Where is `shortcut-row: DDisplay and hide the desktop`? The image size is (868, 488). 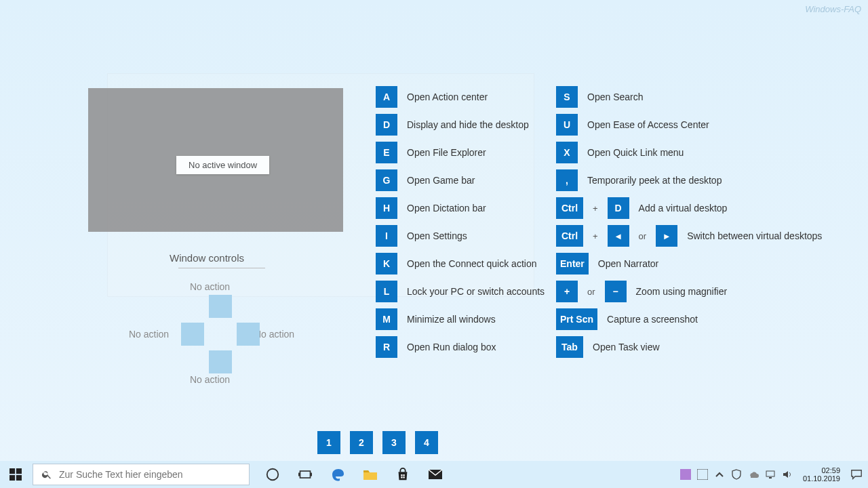
shortcut-row: DDisplay and hide the desktop is located at coordinates (460, 125).